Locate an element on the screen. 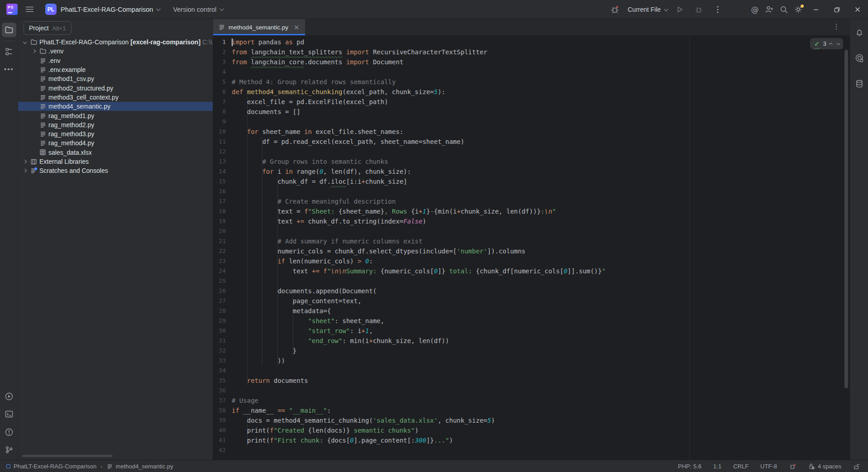  more-actions-kebab-icon is located at coordinates (718, 10).